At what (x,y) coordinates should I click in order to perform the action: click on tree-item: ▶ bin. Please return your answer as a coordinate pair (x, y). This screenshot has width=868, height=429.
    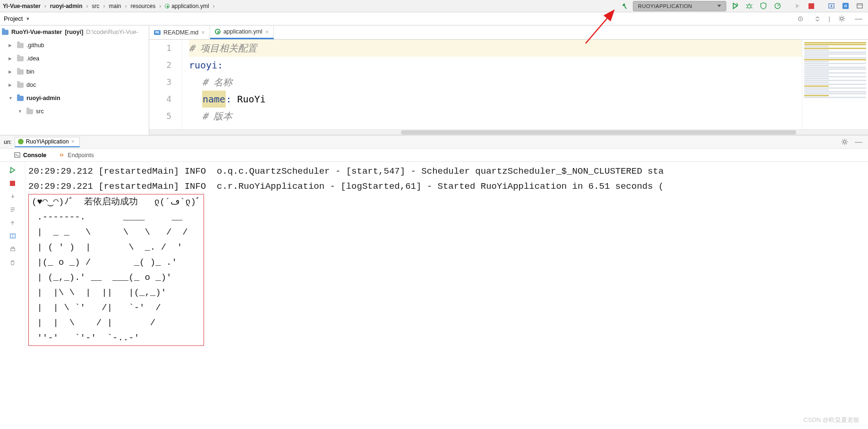
    Looking at the image, I should click on (75, 72).